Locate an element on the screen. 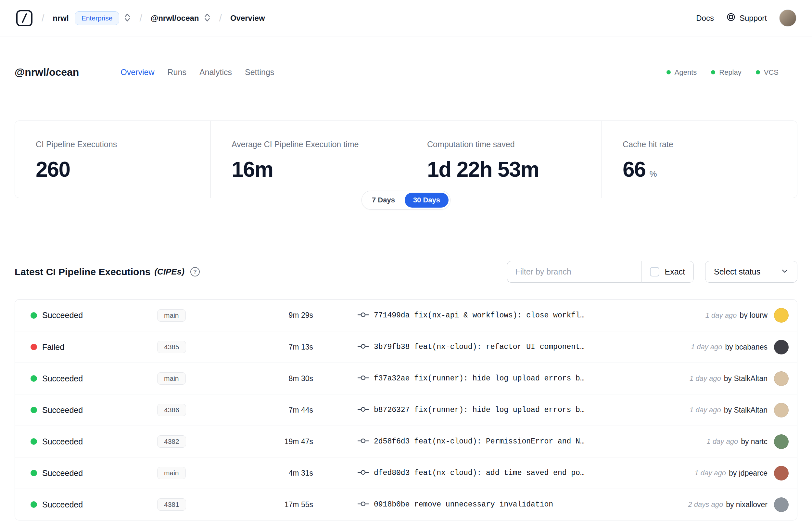 This screenshot has width=812, height=525. docs-link: Docs is located at coordinates (705, 18).